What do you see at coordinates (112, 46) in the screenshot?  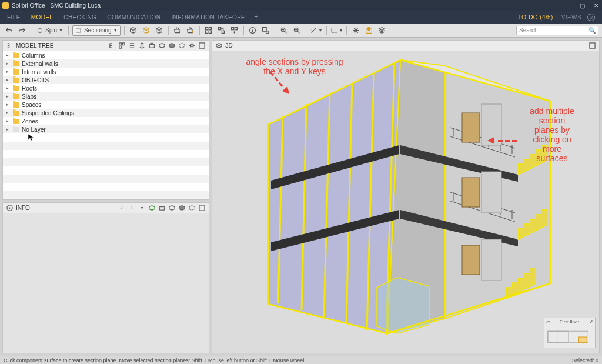 I see `tree-mode1-icon` at bounding box center [112, 46].